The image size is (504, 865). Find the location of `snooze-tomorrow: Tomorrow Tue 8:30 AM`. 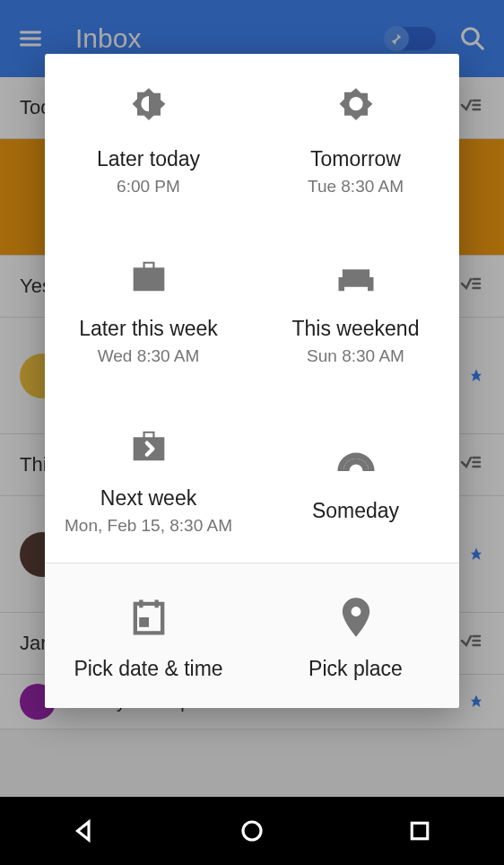

snooze-tomorrow: Tomorrow Tue 8:30 AM is located at coordinates (355, 138).